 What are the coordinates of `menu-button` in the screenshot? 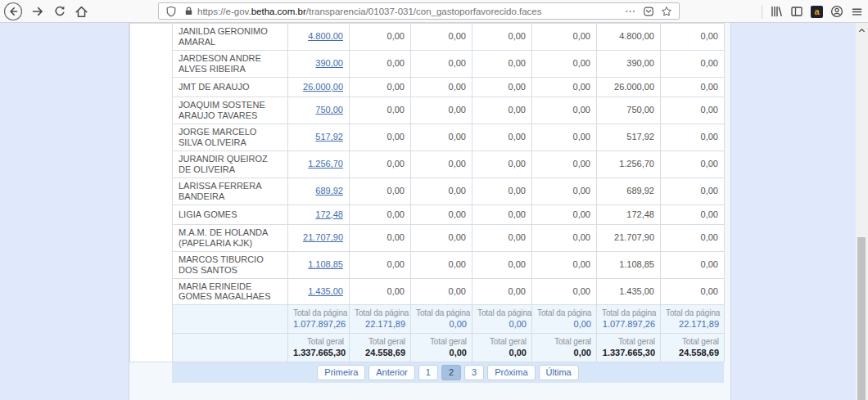 It's located at (857, 11).